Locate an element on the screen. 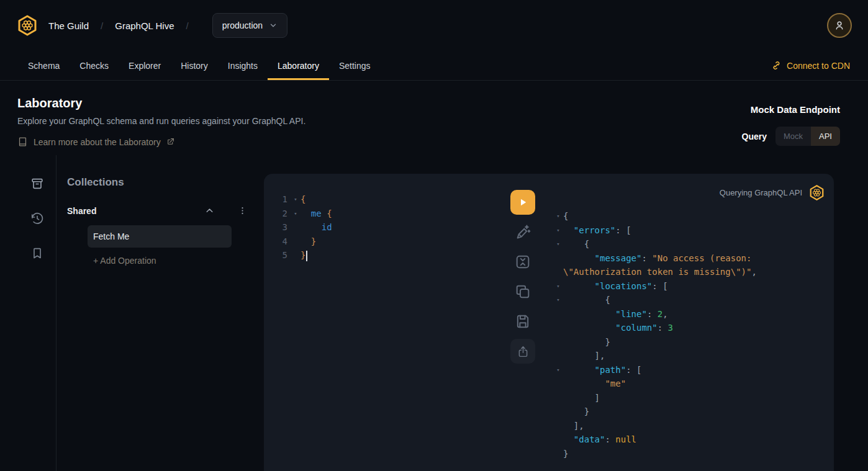  tab-schema: Schema is located at coordinates (43, 66).